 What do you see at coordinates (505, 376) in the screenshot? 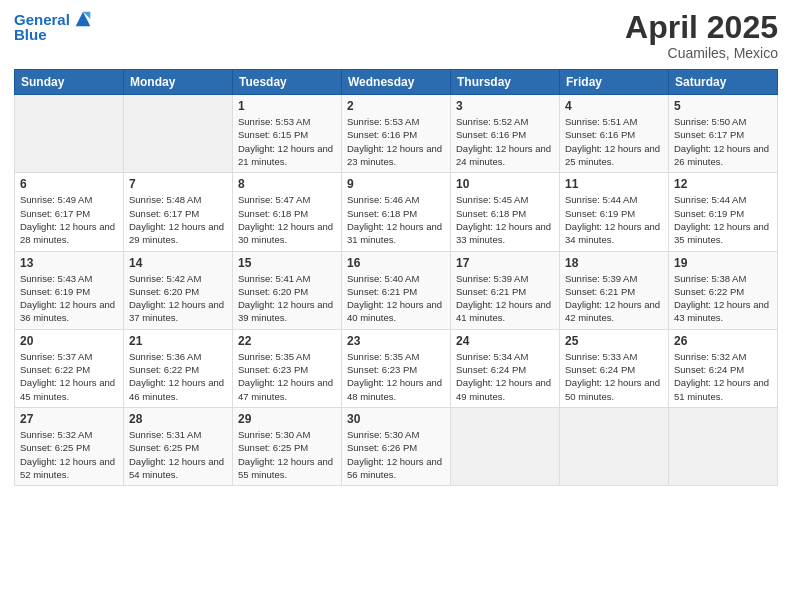
I see `day-info: Sunrise: 5:34 AM Sunset: 6:24 PM Dayligh…` at bounding box center [505, 376].